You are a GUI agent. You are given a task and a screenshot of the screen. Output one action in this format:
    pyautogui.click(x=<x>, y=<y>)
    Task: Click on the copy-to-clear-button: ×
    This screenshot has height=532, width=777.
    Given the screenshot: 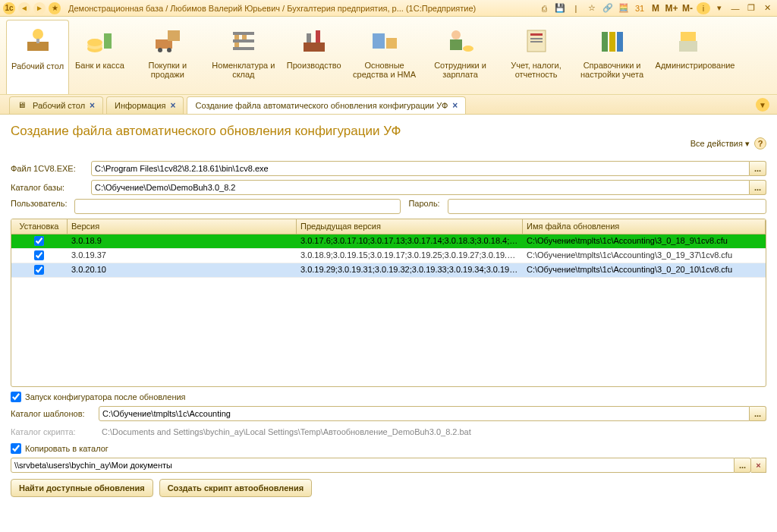 What is the action you would take?
    pyautogui.click(x=759, y=465)
    